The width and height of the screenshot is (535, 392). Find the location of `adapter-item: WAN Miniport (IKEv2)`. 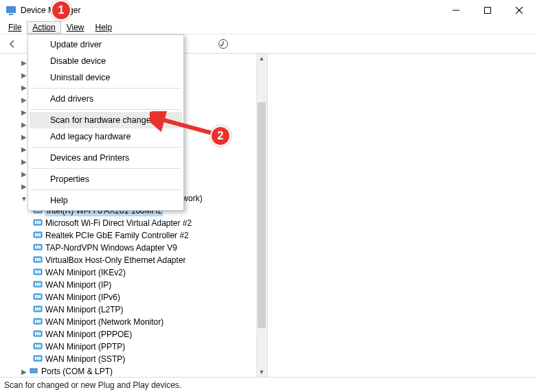

adapter-item: WAN Miniport (IKEv2) is located at coordinates (150, 273).